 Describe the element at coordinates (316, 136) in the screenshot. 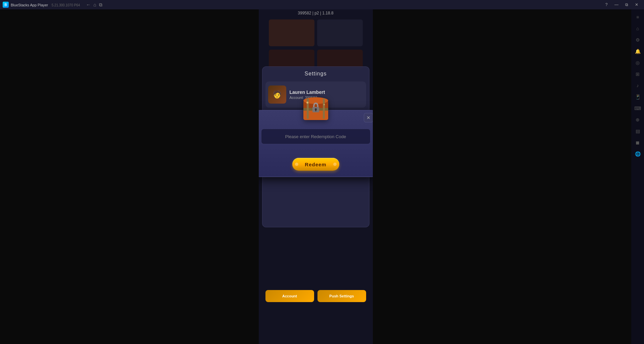

I see `code-input-wrapper` at that location.